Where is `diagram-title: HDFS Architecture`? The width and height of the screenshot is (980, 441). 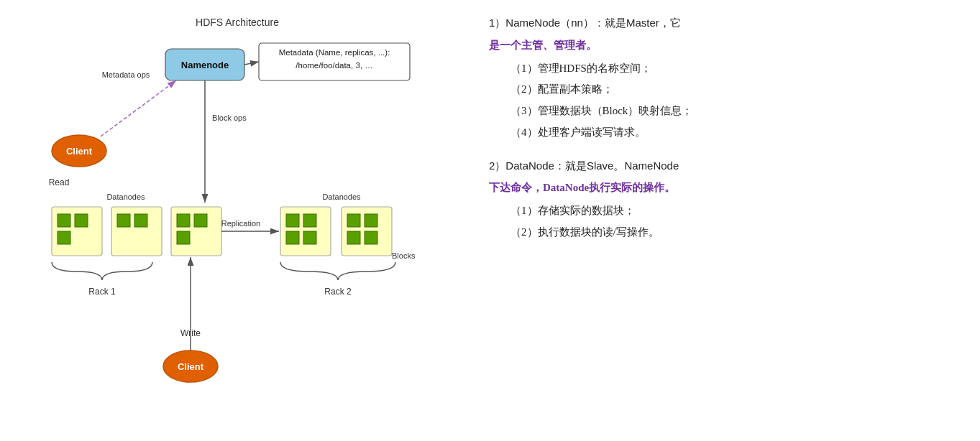
diagram-title: HDFS Architecture is located at coordinates (237, 22).